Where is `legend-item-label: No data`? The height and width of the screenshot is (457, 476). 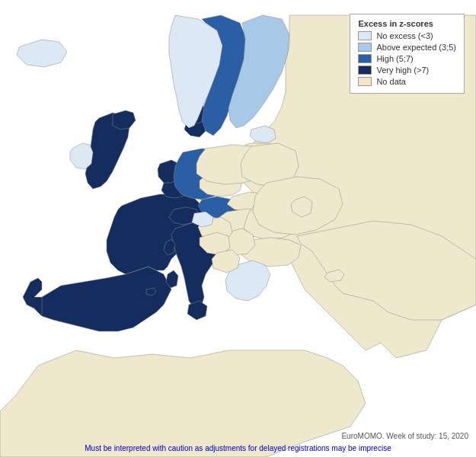 legend-item-label: No data is located at coordinates (391, 81).